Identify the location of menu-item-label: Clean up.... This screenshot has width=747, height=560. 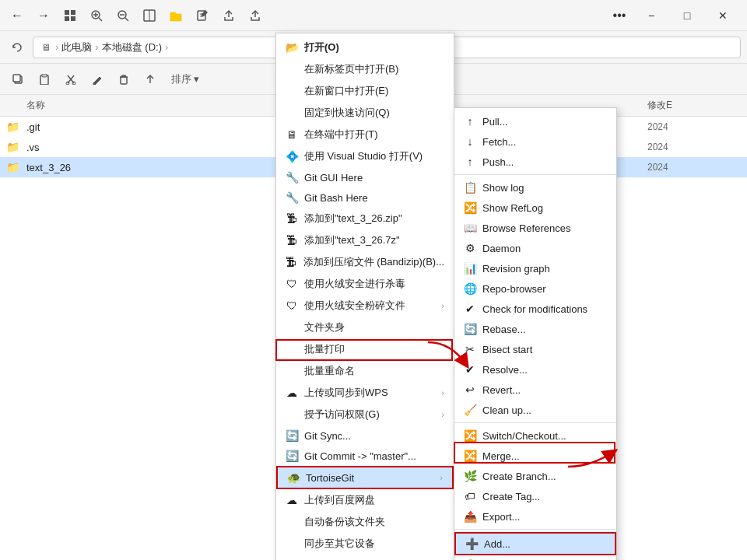
(507, 411).